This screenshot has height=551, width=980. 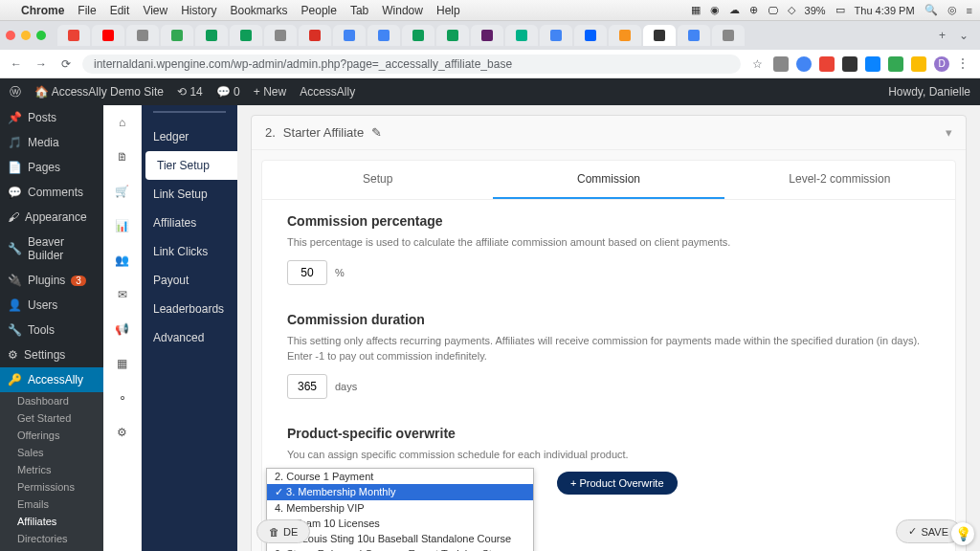 What do you see at coordinates (307, 386) in the screenshot?
I see `commission-days-input` at bounding box center [307, 386].